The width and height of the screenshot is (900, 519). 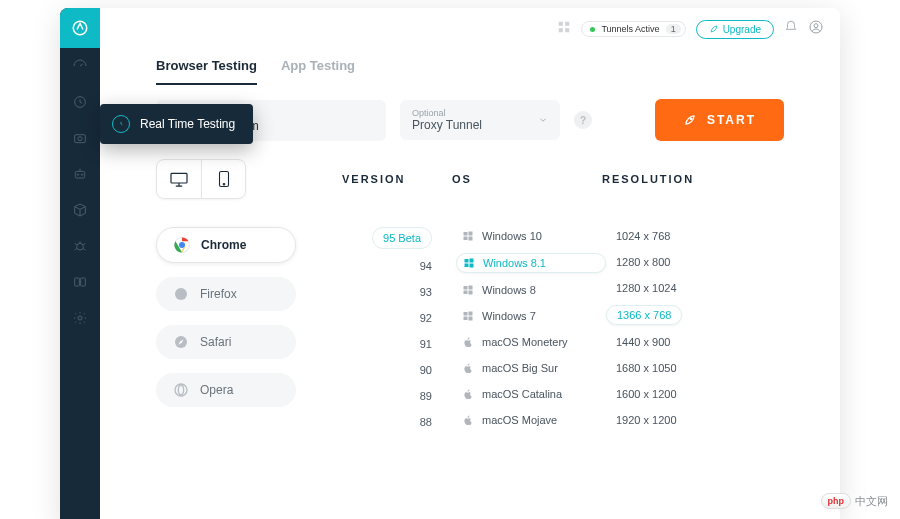 What do you see at coordinates (226, 342) in the screenshot?
I see `browser-option-safari: Safari` at bounding box center [226, 342].